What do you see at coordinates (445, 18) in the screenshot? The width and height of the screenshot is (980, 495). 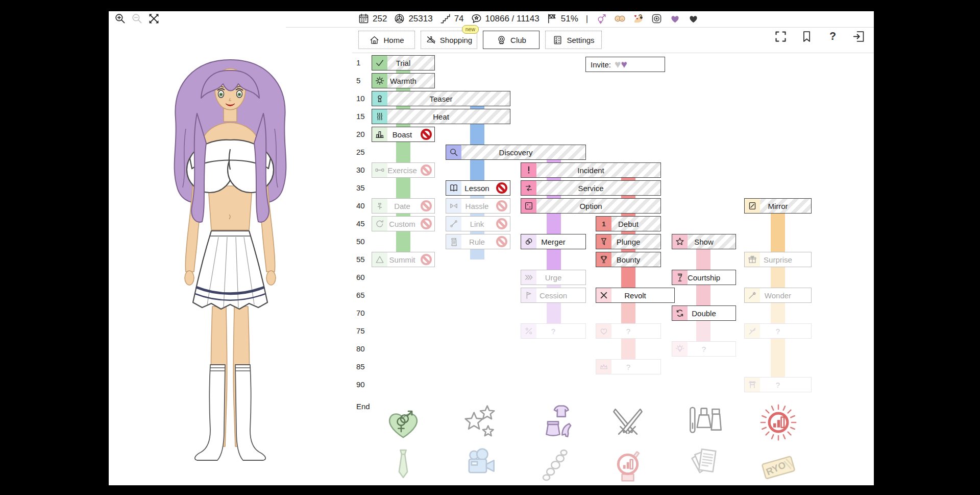 I see `stairs-icon` at bounding box center [445, 18].